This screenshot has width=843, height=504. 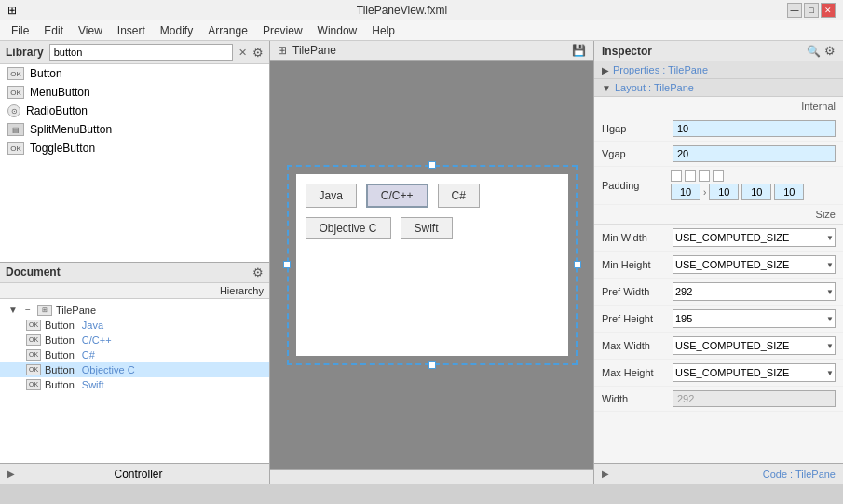 What do you see at coordinates (828, 10) in the screenshot?
I see `close-button: ✕` at bounding box center [828, 10].